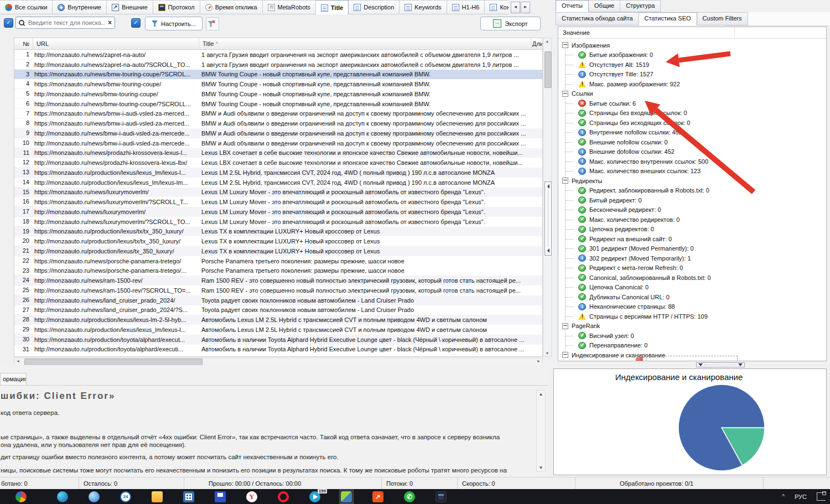  I want to click on tree-row: 302 редирект (Moved Temporarily): 1, so click(692, 258).